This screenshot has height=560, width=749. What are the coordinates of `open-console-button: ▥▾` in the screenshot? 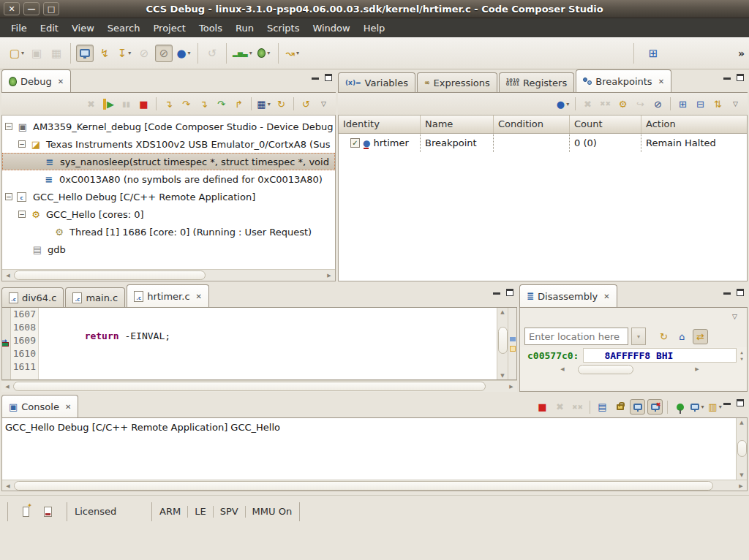 It's located at (715, 406).